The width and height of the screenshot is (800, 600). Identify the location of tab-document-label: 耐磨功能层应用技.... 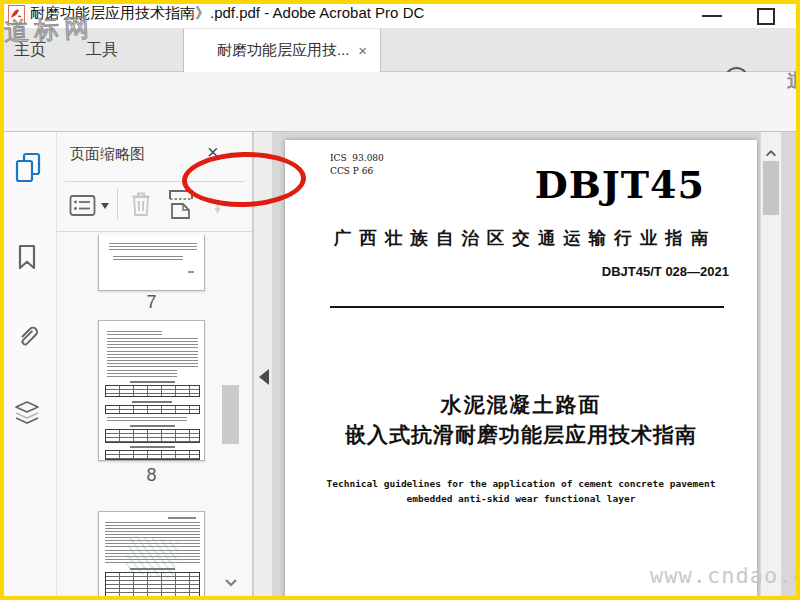
(284, 50).